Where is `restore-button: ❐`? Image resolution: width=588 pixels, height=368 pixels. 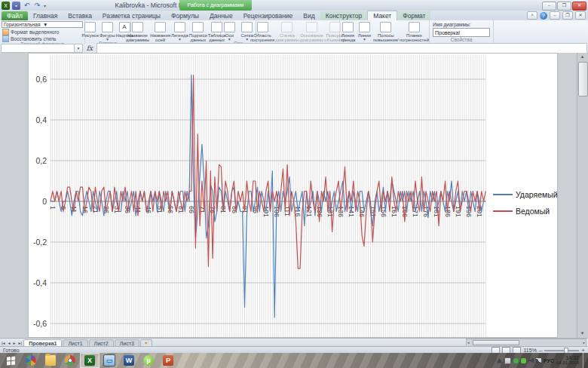
restore-button: ❐ is located at coordinates (564, 6).